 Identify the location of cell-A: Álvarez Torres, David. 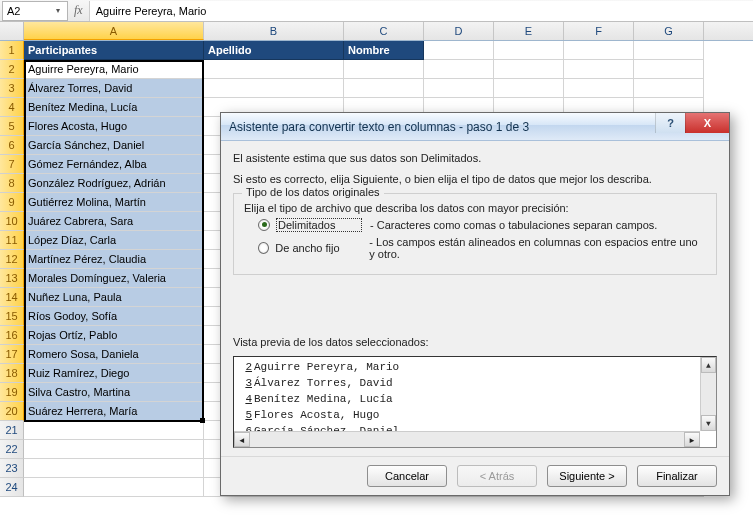
(114, 88).